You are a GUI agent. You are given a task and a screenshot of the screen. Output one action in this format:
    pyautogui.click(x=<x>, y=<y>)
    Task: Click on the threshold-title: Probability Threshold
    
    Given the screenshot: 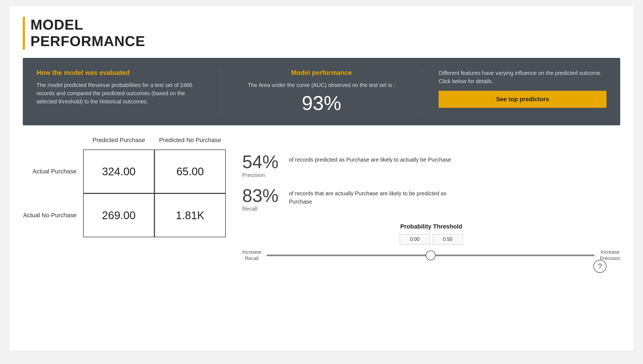 What is the action you would take?
    pyautogui.click(x=431, y=227)
    